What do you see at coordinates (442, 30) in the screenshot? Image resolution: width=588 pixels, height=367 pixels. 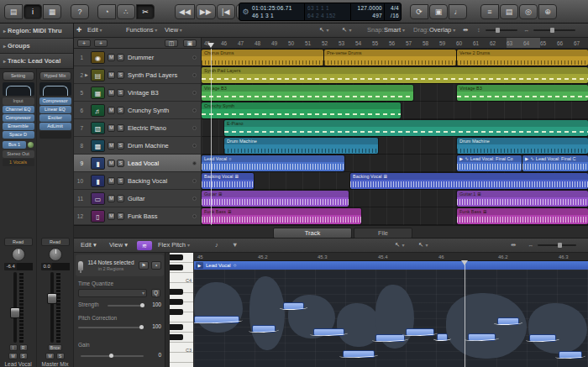 I see `drag-menu: Overlap ▾` at bounding box center [442, 30].